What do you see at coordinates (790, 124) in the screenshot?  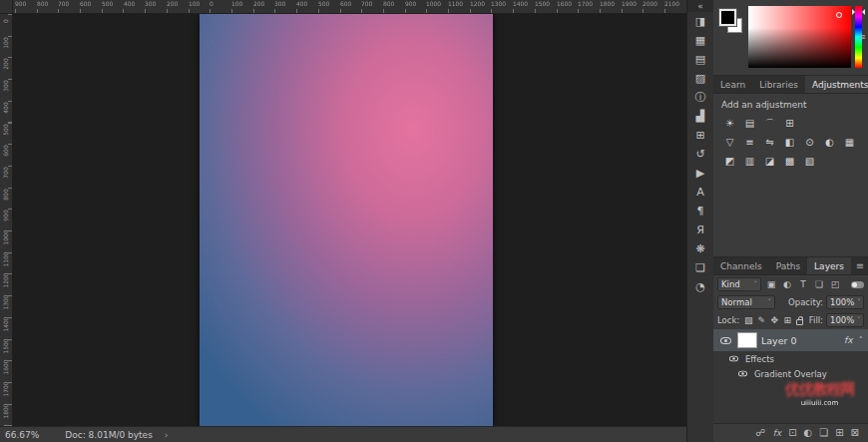 I see `adjustment-exposure-icon: ⊞` at bounding box center [790, 124].